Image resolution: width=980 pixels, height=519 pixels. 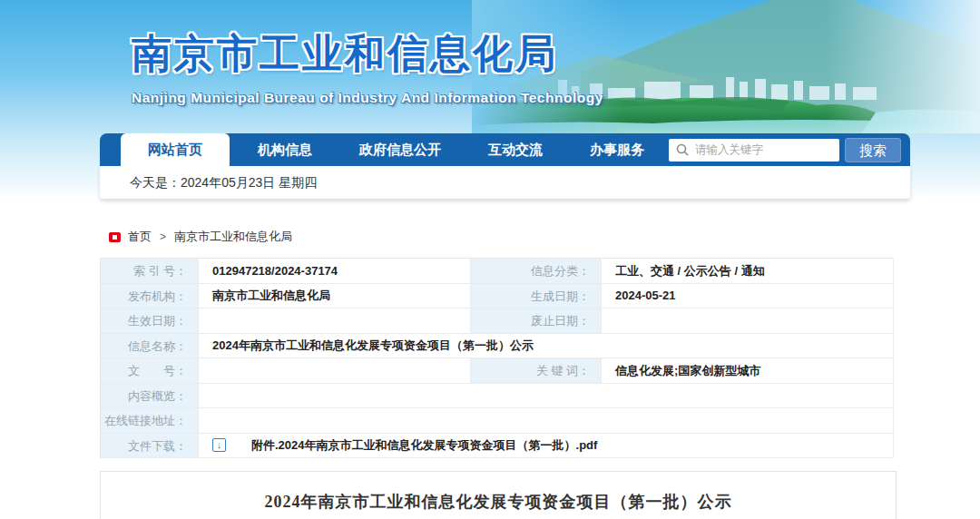 What do you see at coordinates (546, 446) in the screenshot?
I see `field-value: ↓附件.2024年南京市工业和信息化发展专项资金项目（第一批）.pdf` at bounding box center [546, 446].